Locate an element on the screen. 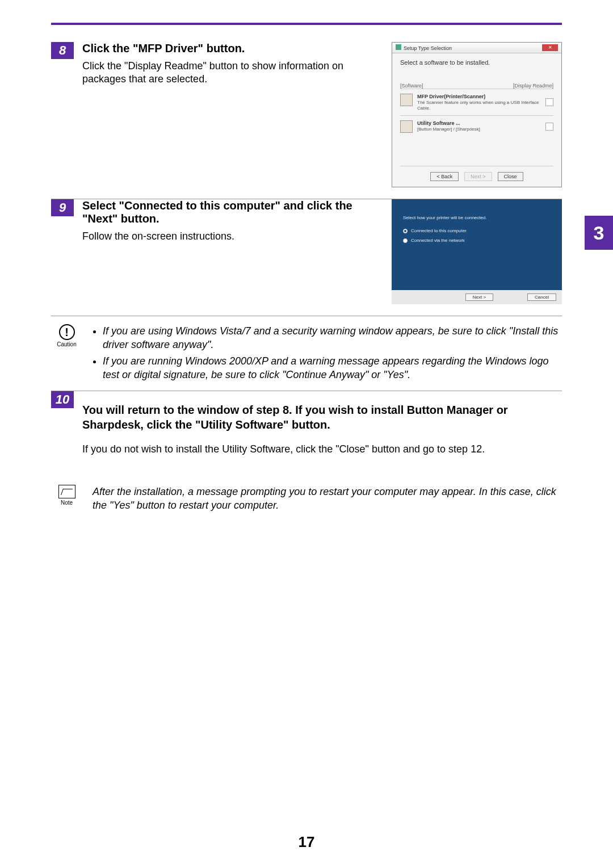 This screenshot has height=868, width=613. step-number-8: 8 is located at coordinates (62, 51).